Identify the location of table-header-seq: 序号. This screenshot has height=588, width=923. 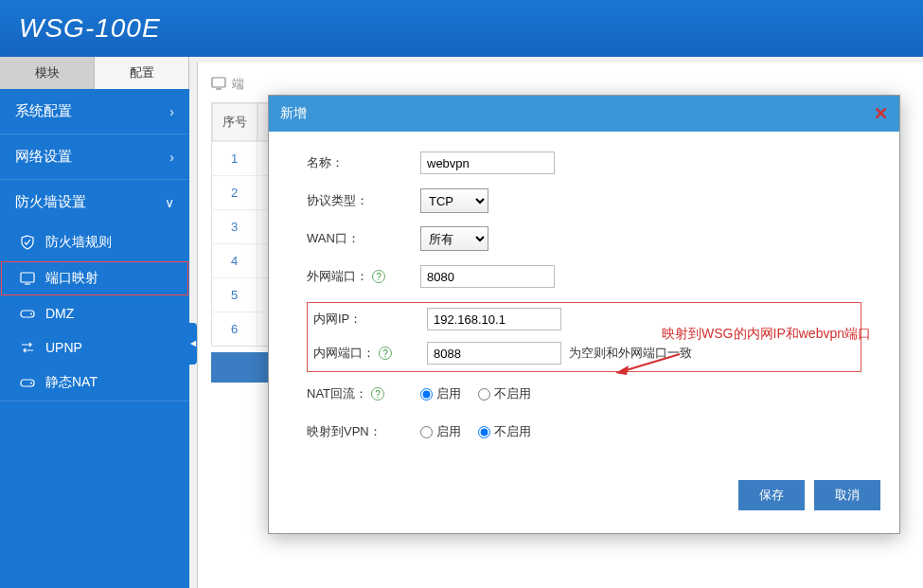
(235, 122).